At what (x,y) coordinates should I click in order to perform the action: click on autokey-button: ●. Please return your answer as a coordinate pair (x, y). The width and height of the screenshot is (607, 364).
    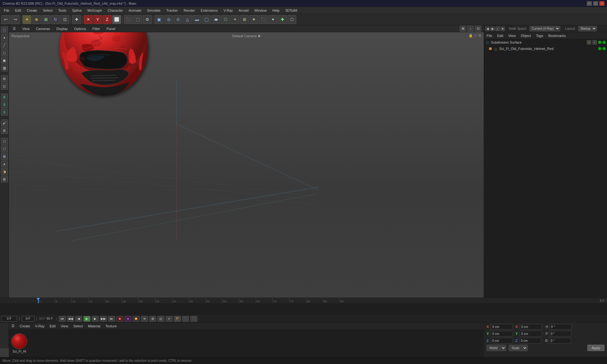
    Looking at the image, I should click on (128, 319).